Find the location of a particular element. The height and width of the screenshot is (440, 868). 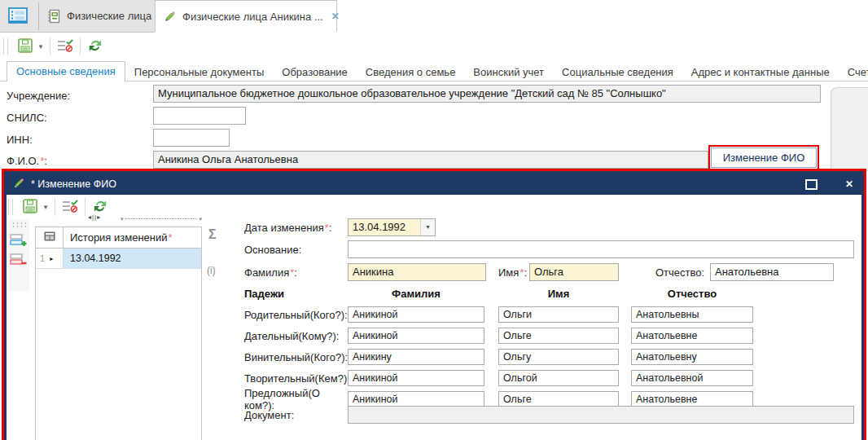

cases-header: Падежи is located at coordinates (296, 293).